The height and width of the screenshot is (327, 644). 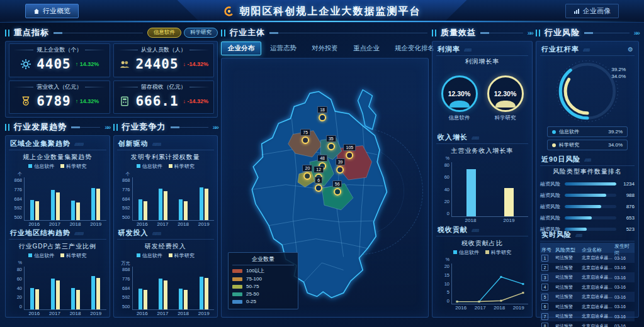 I want to click on table-header-cell: 序号, so click(x=548, y=250).